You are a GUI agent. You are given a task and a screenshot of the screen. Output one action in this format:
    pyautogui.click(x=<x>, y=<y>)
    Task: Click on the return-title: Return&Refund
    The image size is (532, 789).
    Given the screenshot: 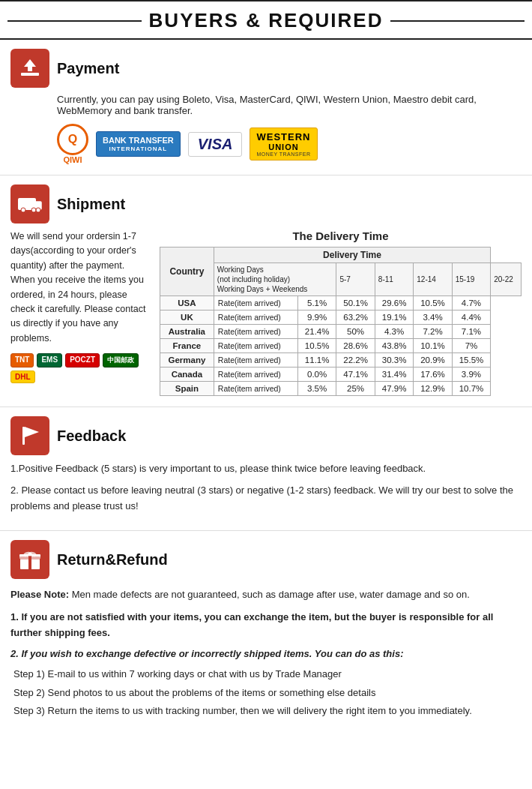 What is the action you would take?
    pyautogui.click(x=112, y=560)
    